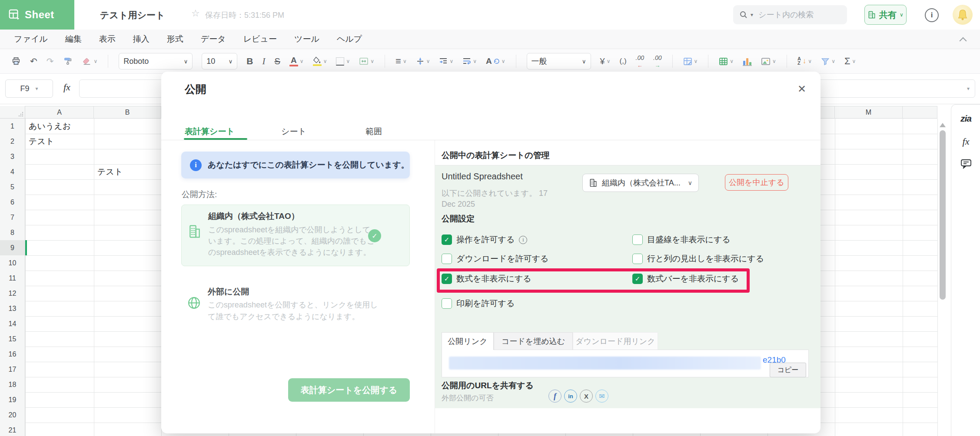  I want to click on linkedin-share-icon: in, so click(571, 396).